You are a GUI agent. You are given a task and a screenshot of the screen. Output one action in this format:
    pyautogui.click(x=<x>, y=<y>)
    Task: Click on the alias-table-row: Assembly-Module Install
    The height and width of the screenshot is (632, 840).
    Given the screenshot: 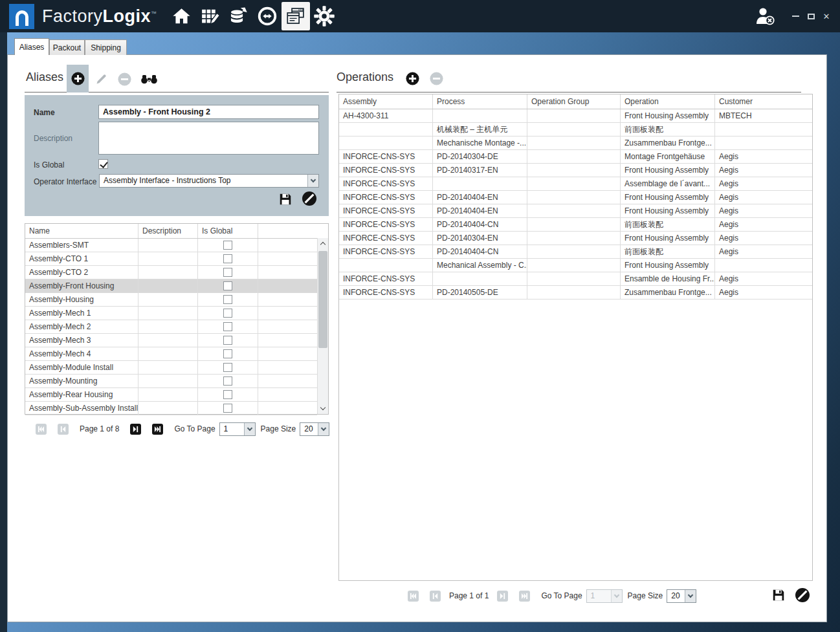 What is the action you would take?
    pyautogui.click(x=171, y=367)
    